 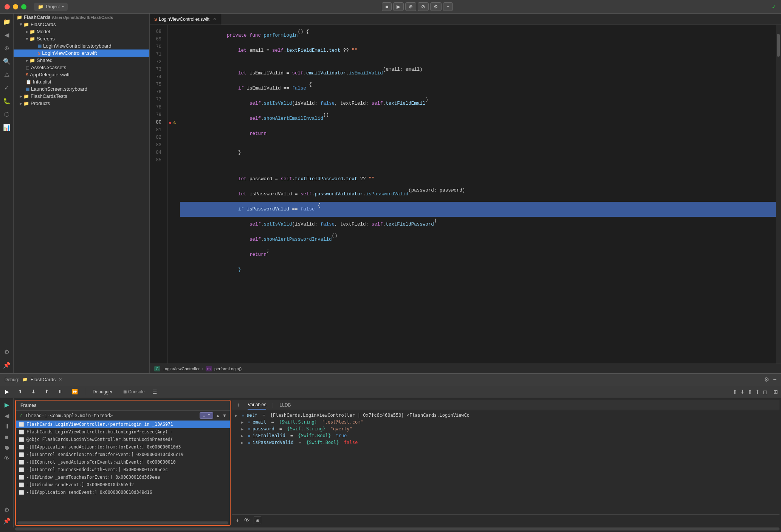 What do you see at coordinates (750, 392) in the screenshot?
I see `layout-icon-3: ⬆` at bounding box center [750, 392].